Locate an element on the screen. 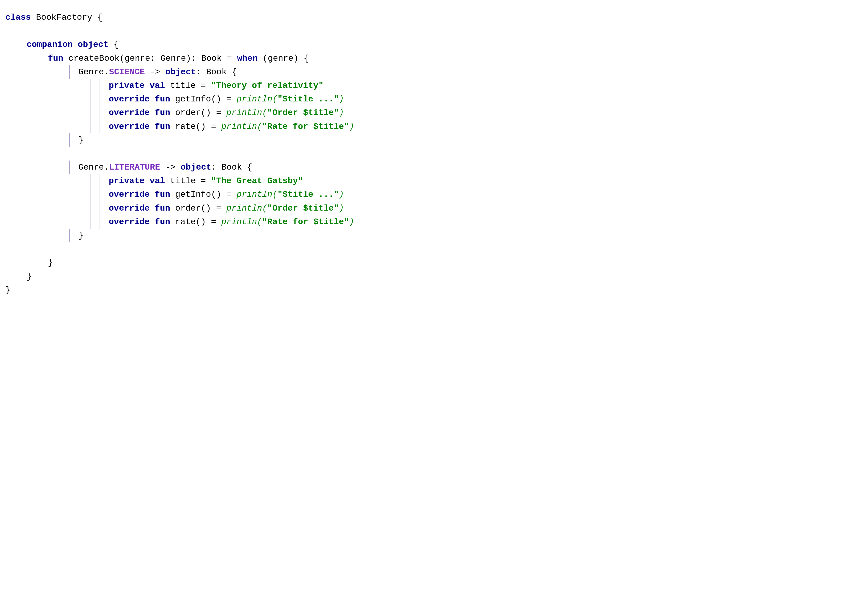 Image resolution: width=868 pixels, height=607 pixels. genre-science-prop: SCIENCE is located at coordinates (127, 72).